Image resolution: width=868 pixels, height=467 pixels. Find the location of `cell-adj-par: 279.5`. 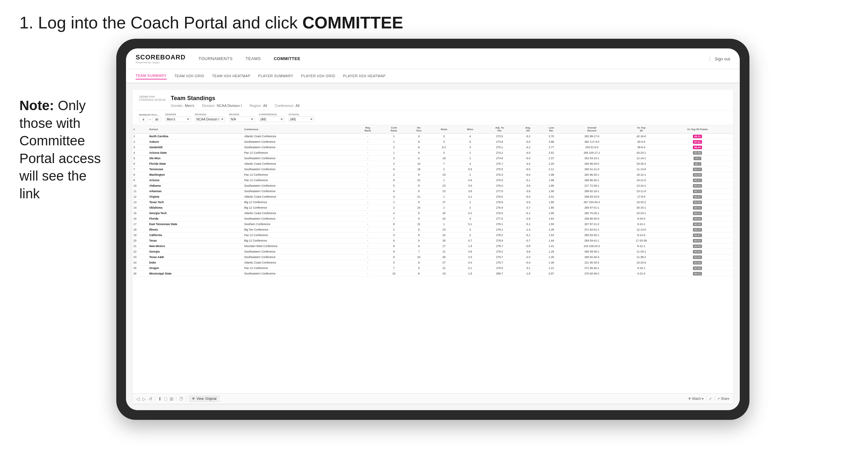

cell-adj-par: 279.5 is located at coordinates (499, 268).